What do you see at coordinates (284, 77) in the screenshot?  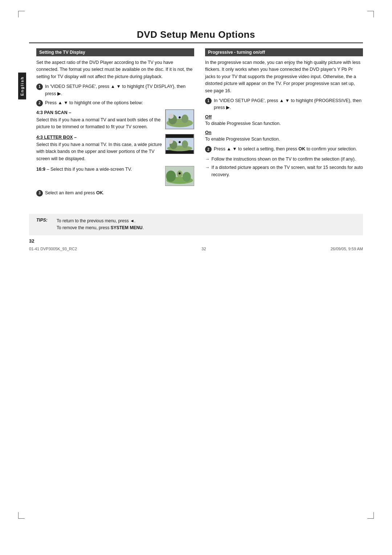 I see `right-intro-text: In the progressive scan mode, you can en…` at bounding box center [284, 77].